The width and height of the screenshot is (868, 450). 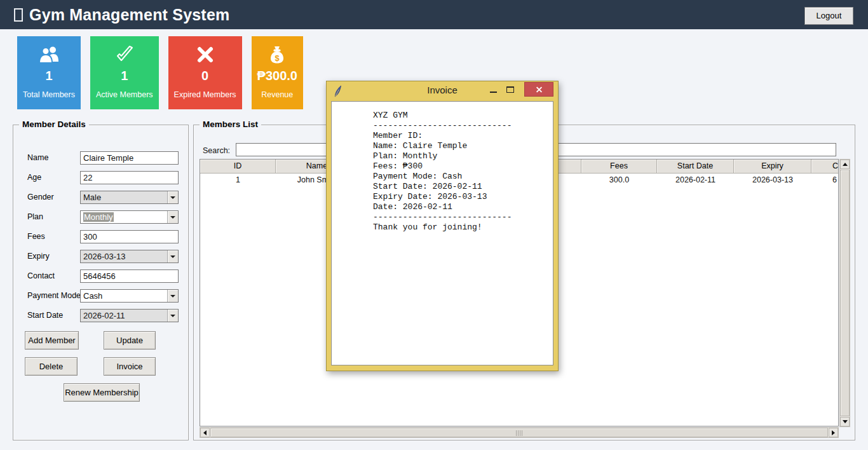 I want to click on start-date-dropdown-button, so click(x=173, y=315).